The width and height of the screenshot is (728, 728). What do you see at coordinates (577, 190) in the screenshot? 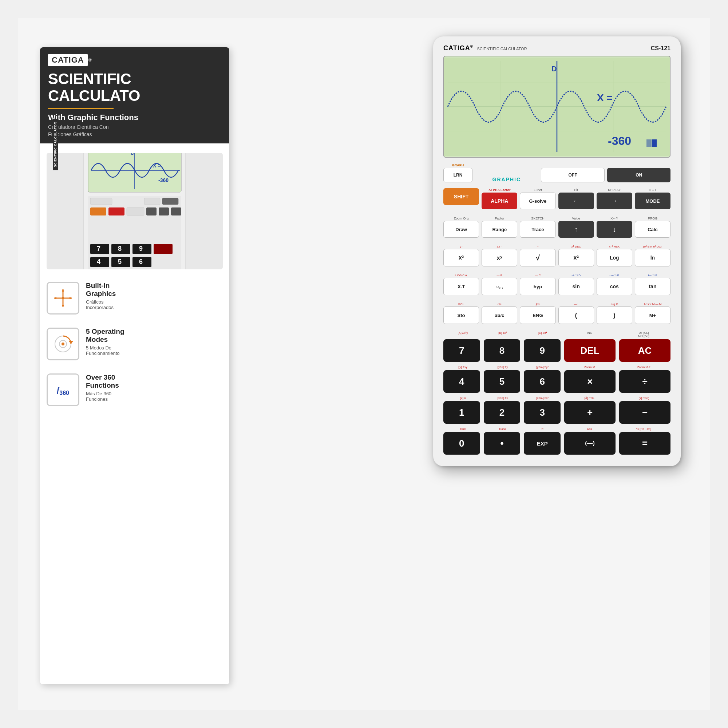
I see `clr-label: Clr` at bounding box center [577, 190].